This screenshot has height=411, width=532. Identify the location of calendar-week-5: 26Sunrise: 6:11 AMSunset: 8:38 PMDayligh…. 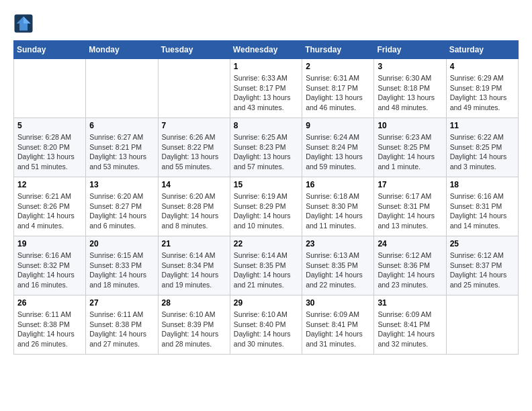
(266, 325).